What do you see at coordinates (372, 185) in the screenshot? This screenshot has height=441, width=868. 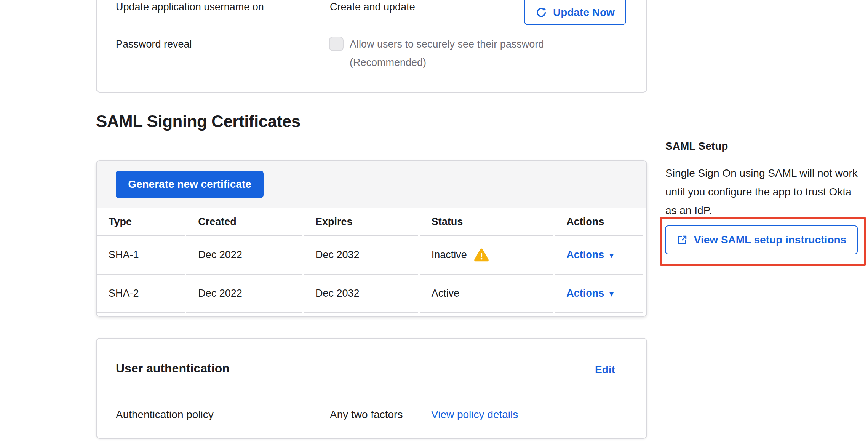 I see `certificates-card-toolbar: Generate new certificate` at bounding box center [372, 185].